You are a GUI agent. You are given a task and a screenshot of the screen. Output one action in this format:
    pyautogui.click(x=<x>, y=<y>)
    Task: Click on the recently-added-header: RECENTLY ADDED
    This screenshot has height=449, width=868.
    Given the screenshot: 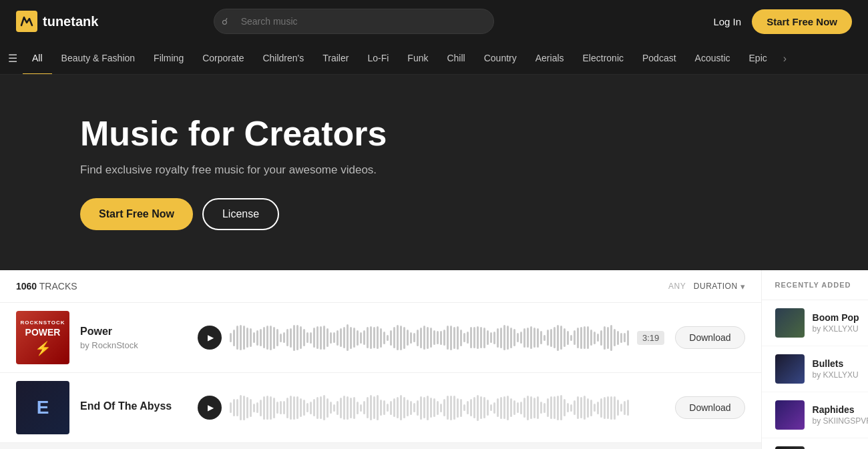 What is the action you would take?
    pyautogui.click(x=815, y=286)
    